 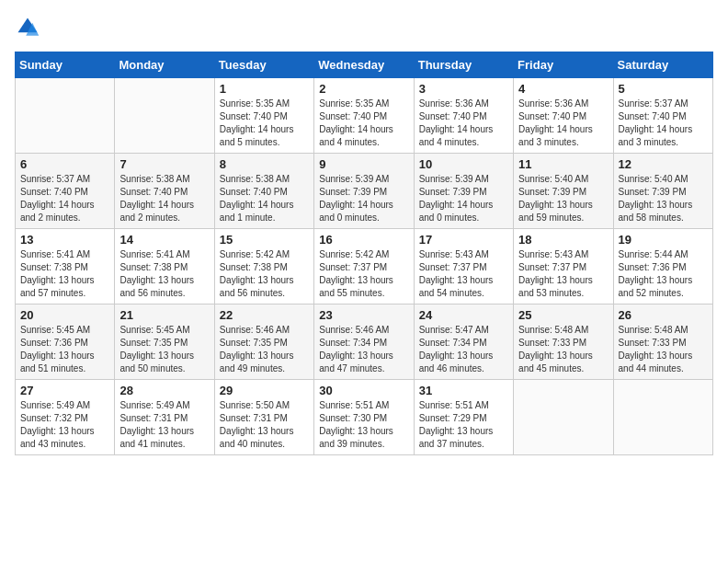 What do you see at coordinates (463, 164) in the screenshot?
I see `day-number: 10` at bounding box center [463, 164].